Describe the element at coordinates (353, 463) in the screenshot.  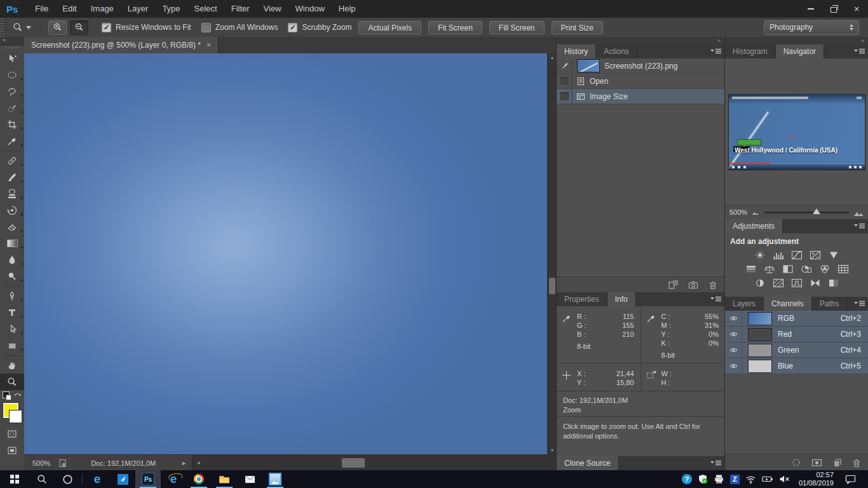
I see `horizontal-scroll-thumb` at that location.